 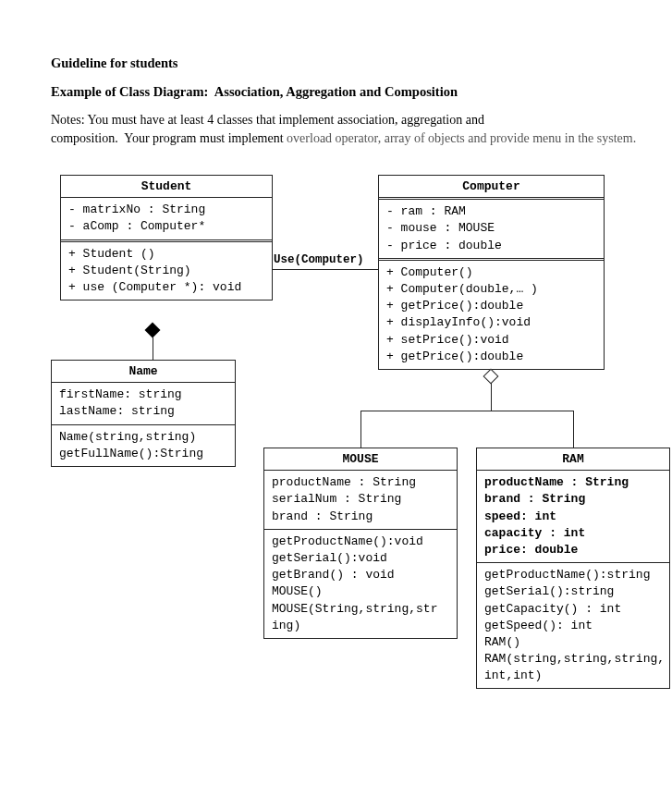 What do you see at coordinates (319, 260) in the screenshot?
I see `label-use-computer: Use(Computer)` at bounding box center [319, 260].